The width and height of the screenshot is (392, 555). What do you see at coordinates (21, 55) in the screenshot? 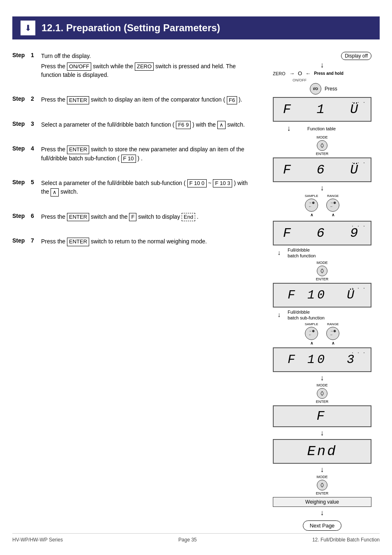
I see `step-label-1: Step` at bounding box center [21, 55].